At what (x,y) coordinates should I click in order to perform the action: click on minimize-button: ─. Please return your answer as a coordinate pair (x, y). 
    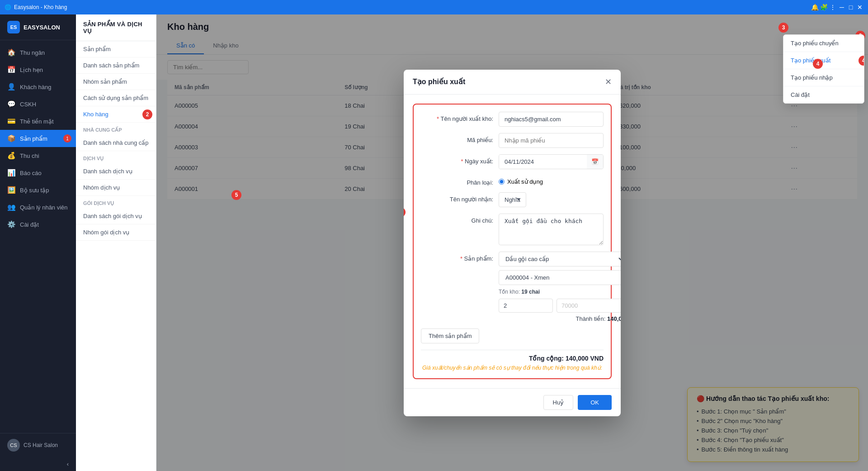
    Looking at the image, I should click on (842, 7).